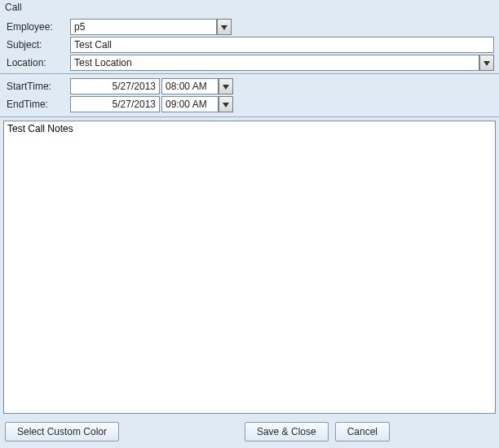  I want to click on subject-label: Subject:, so click(38, 45).